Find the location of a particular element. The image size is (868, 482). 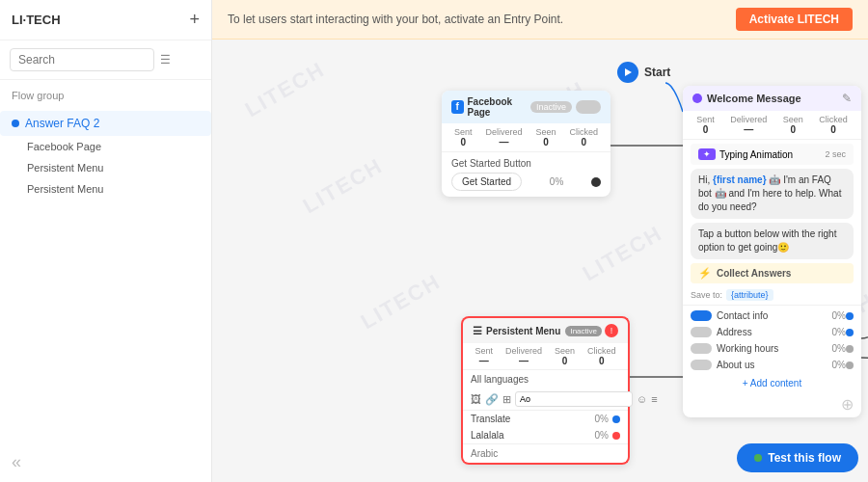

pm-lang-label: All languages is located at coordinates (500, 380).